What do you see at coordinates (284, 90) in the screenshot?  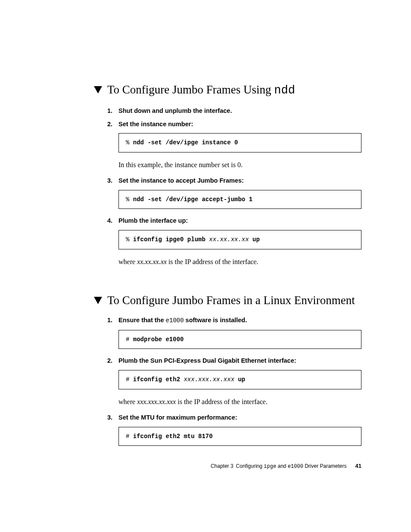 I see `section1-title-mono: ndd` at bounding box center [284, 90].